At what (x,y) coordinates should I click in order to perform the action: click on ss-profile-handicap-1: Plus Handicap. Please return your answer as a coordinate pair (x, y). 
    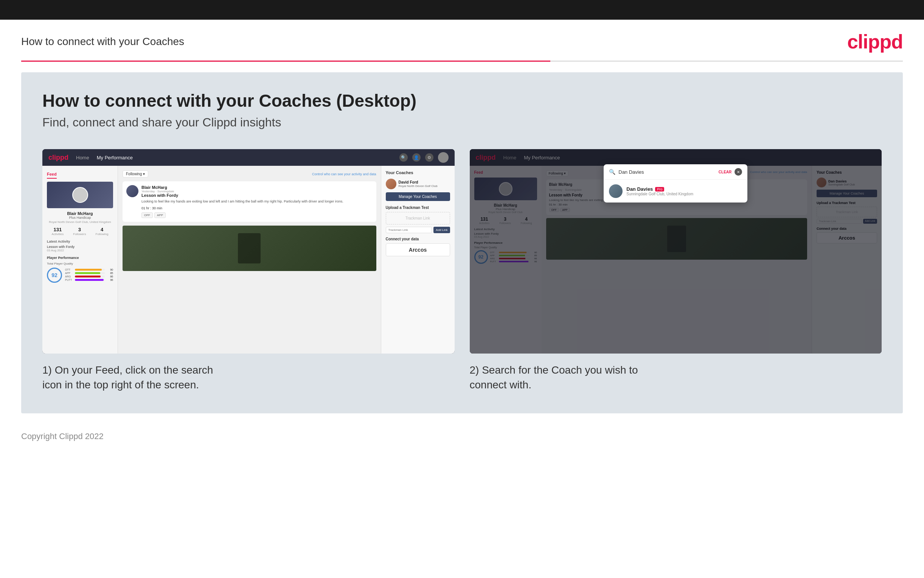
    Looking at the image, I should click on (80, 218).